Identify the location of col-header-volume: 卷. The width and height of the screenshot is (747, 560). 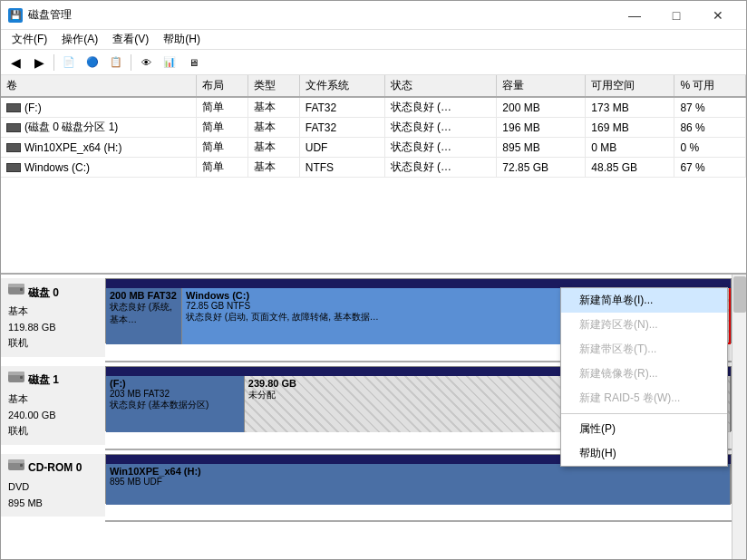
(98, 86).